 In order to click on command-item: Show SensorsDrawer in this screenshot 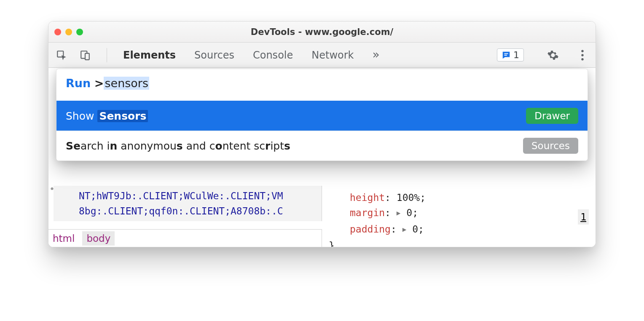, I will do `click(322, 115)`.